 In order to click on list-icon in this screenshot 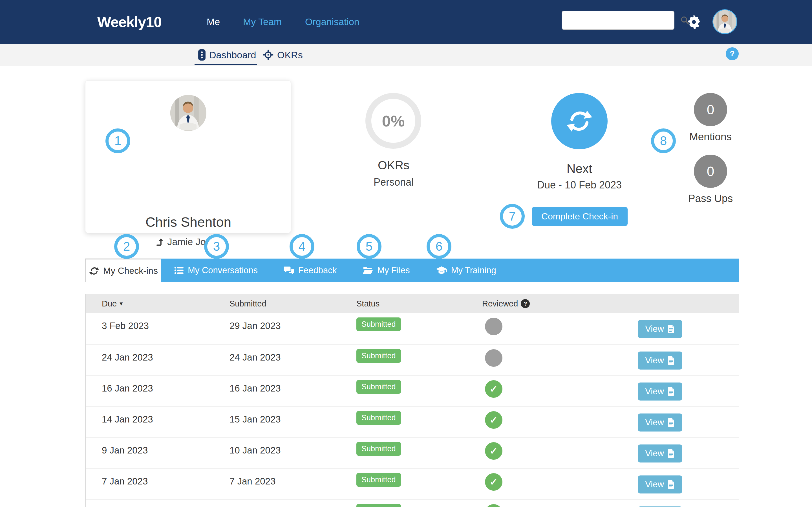, I will do `click(179, 270)`.